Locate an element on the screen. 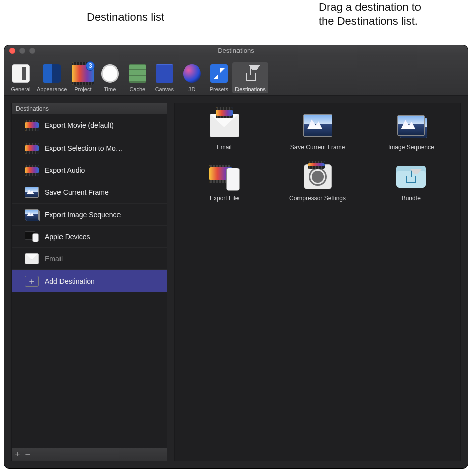  presets-icon is located at coordinates (219, 74).